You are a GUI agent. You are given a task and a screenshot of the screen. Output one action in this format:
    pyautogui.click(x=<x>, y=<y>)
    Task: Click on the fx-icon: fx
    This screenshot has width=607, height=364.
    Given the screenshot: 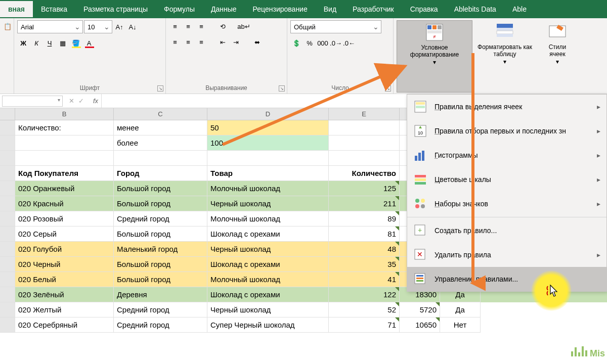 What is the action you would take?
    pyautogui.click(x=96, y=101)
    